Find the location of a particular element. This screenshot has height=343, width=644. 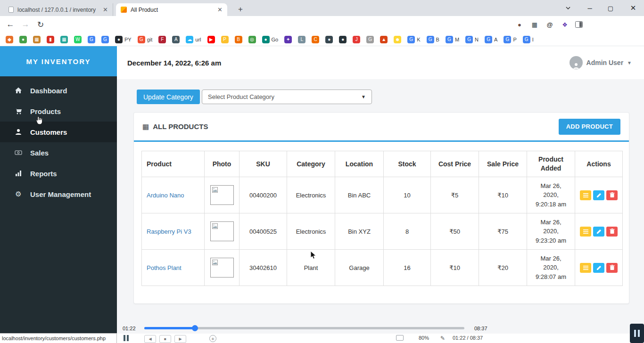

browser-tab-inactive: localhost / 127.0.0.1 / inventory ✕ is located at coordinates (58, 9).